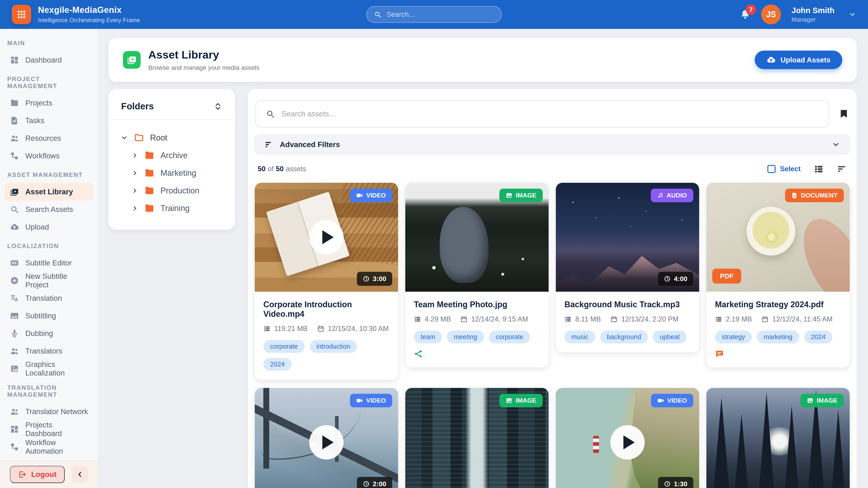 This screenshot has height=488, width=868. Describe the element at coordinates (807, 169) in the screenshot. I see `toolbar-right: Select` at that location.